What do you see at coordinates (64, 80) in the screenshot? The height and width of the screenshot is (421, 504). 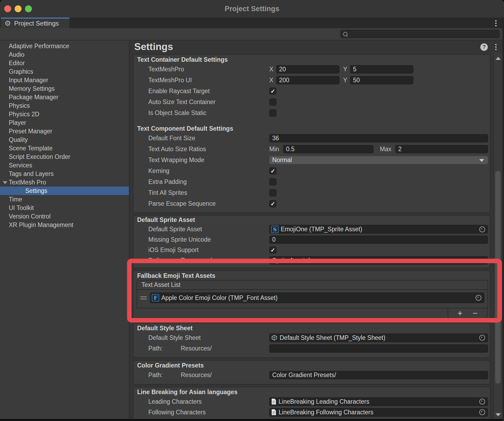 I see `sidebar-item-input-manager: Input Manager` at bounding box center [64, 80].